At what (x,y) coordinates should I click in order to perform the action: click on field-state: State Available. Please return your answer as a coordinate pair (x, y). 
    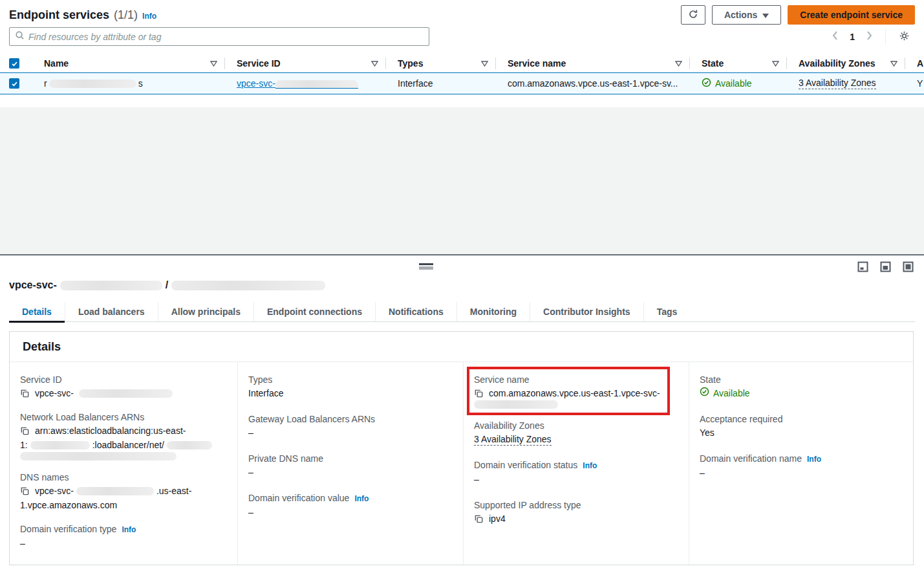
    Looking at the image, I should click on (800, 387).